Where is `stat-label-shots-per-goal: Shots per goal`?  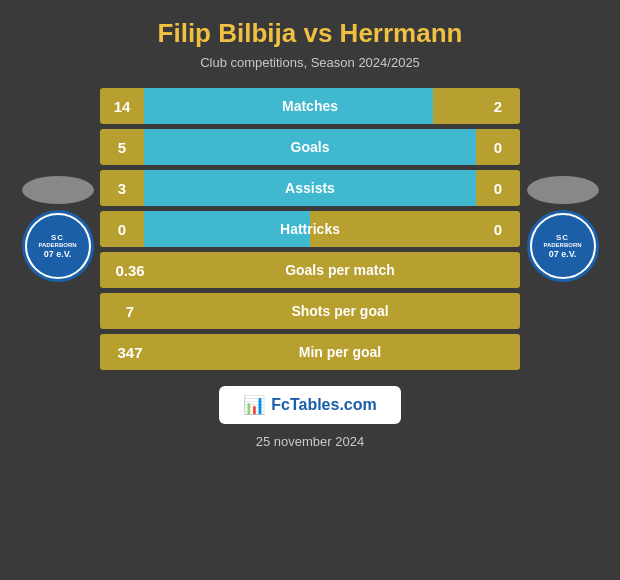
stat-label-shots-per-goal: Shots per goal is located at coordinates (340, 311).